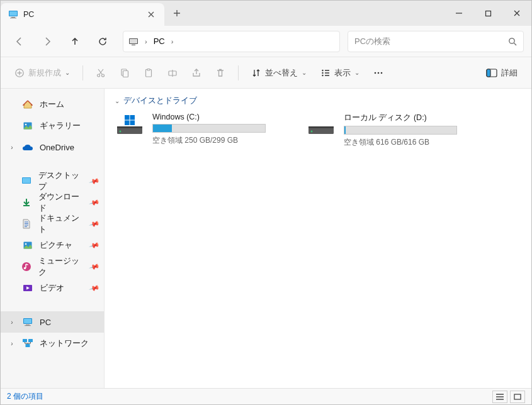  What do you see at coordinates (149, 73) in the screenshot?
I see `paste-button` at bounding box center [149, 73].